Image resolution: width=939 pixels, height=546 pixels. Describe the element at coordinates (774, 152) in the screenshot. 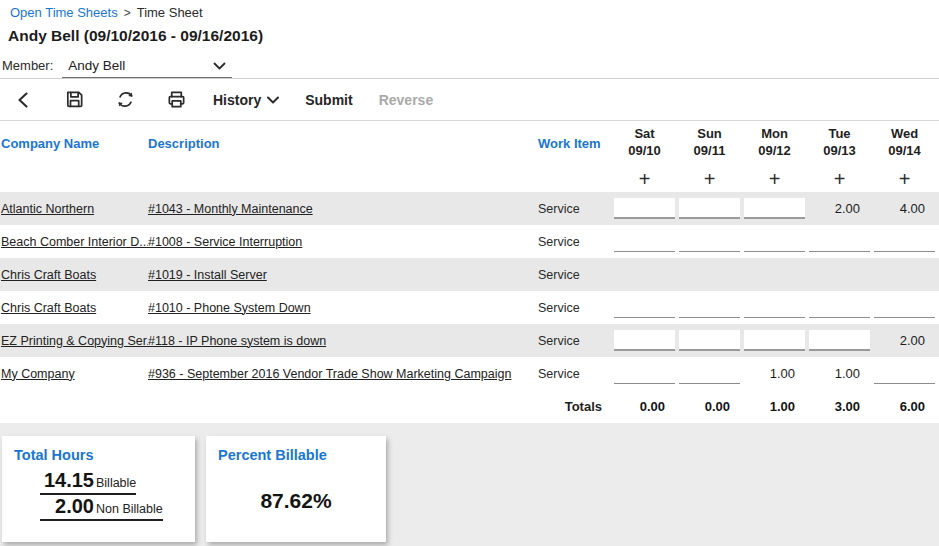

I see `date-date: 09/12` at that location.